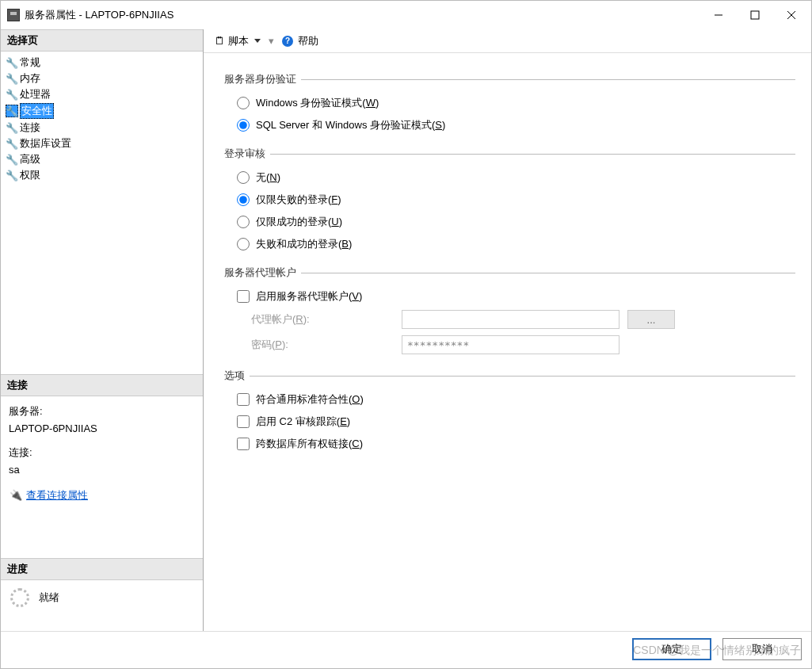  Describe the element at coordinates (30, 78) in the screenshot. I see `sidebar-item-label: 内存` at that location.